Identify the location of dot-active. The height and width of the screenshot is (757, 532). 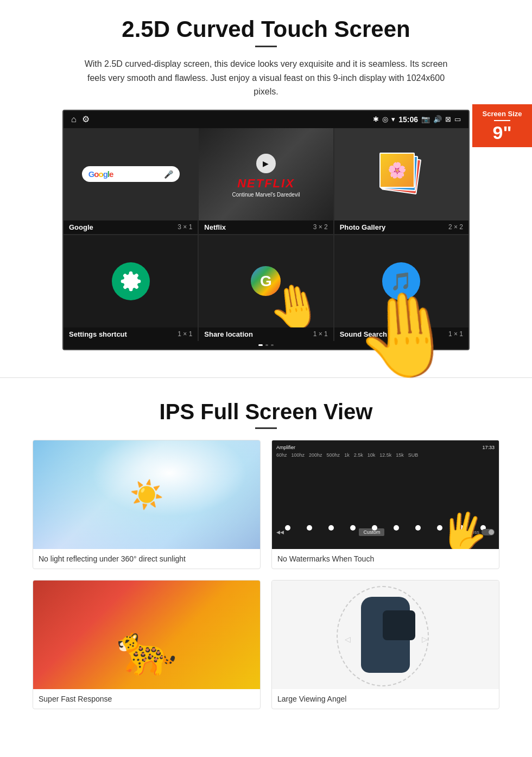
(261, 345).